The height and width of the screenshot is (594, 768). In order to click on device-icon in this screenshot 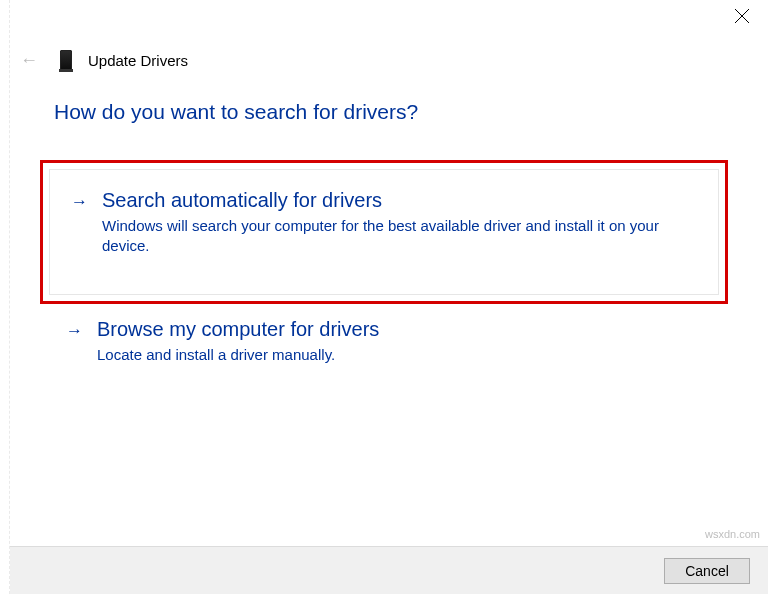, I will do `click(66, 60)`.